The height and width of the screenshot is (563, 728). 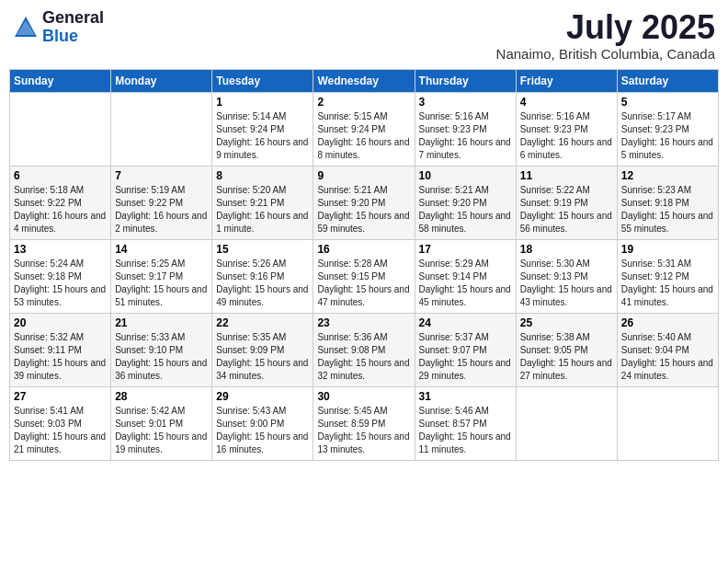 I want to click on calendar-header-sunday: Sunday, so click(x=61, y=81).